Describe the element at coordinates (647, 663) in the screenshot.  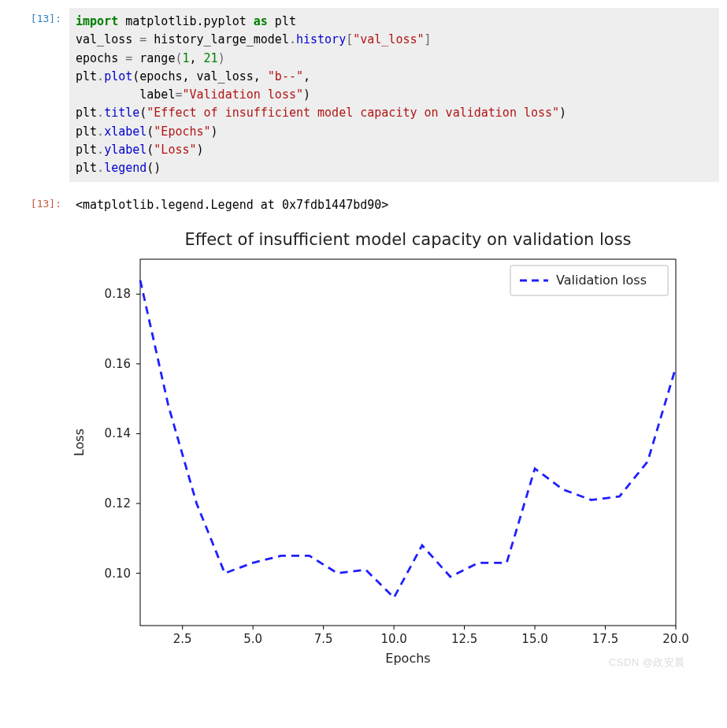
I see `watermark-text: CSDN @政安晨` at that location.